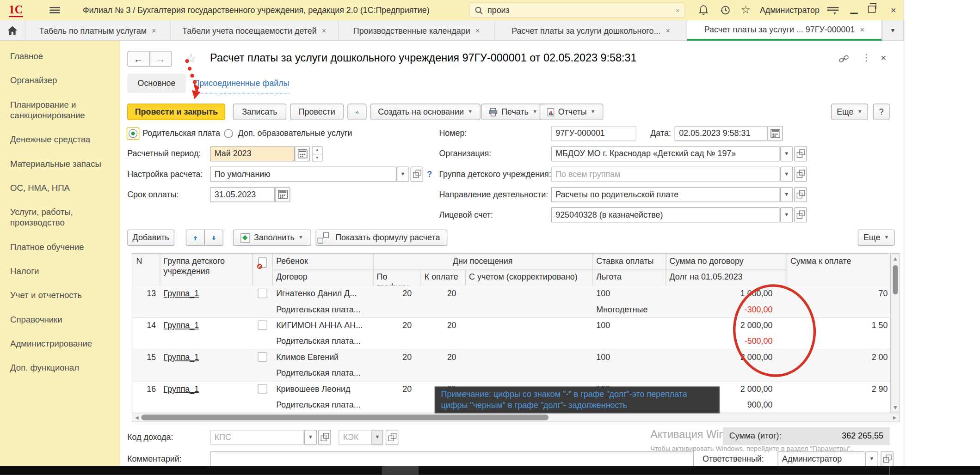 Image resolution: width=980 pixels, height=475 pixels. Describe the element at coordinates (872, 9) in the screenshot. I see `restore-button` at that location.